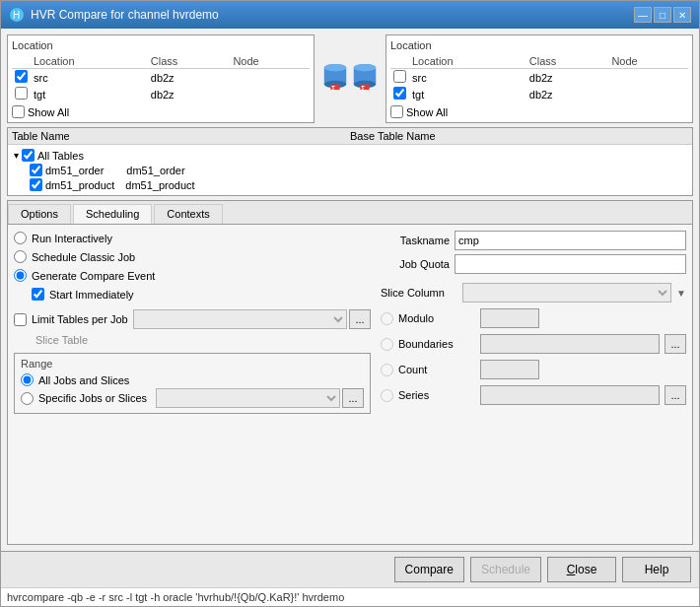  I want to click on start-immediately-check, so click(37, 294).